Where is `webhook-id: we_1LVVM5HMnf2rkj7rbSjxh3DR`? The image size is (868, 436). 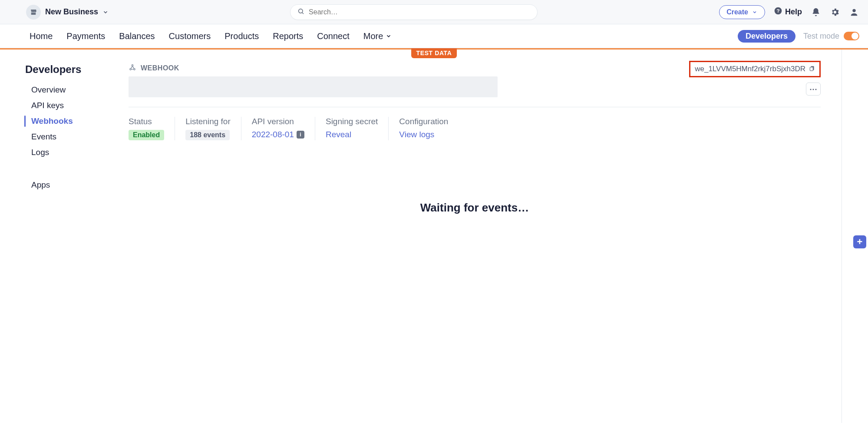 webhook-id: we_1LVVM5HMnf2rkj7rbSjxh3DR is located at coordinates (750, 69).